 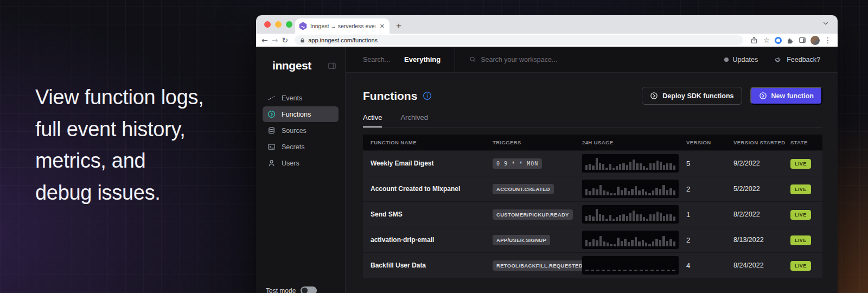 What do you see at coordinates (519, 40) in the screenshot?
I see `address-bar: app.inngest.com/functions` at bounding box center [519, 40].